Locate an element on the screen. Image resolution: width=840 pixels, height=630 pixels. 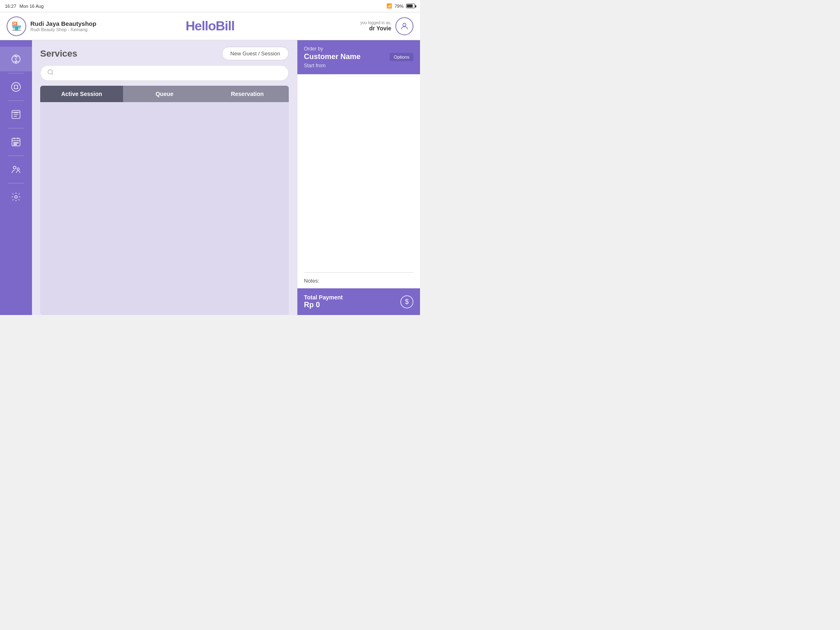
start-from-label: Start from is located at coordinates (358, 66).